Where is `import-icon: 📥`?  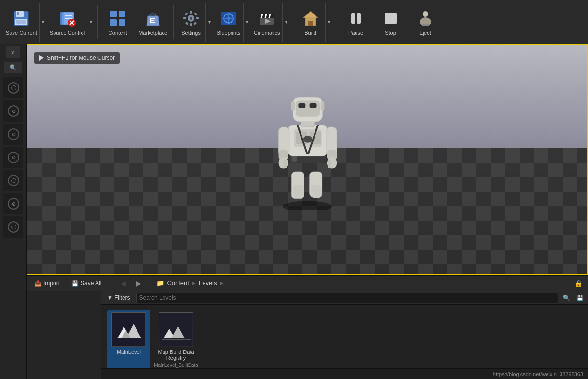
import-icon: 📥 is located at coordinates (38, 283).